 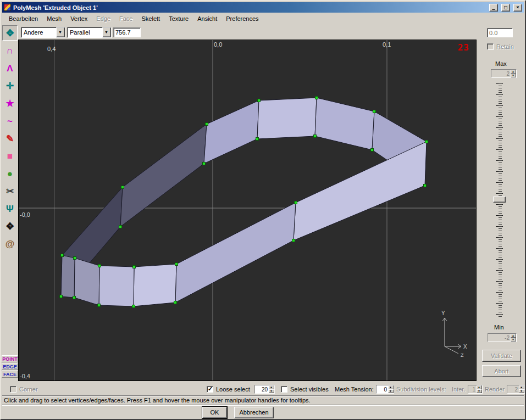 What do you see at coordinates (10, 51) in the screenshot?
I see `arch-tool-button: ∩` at bounding box center [10, 51].